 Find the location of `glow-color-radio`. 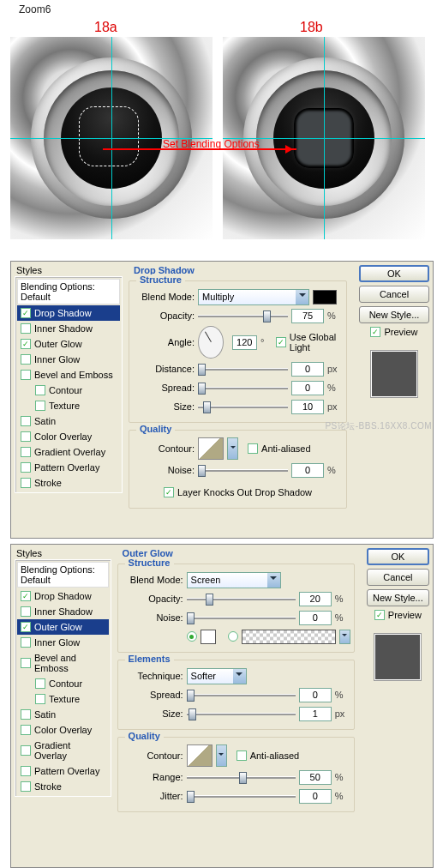

glow-color-radio is located at coordinates (192, 636).